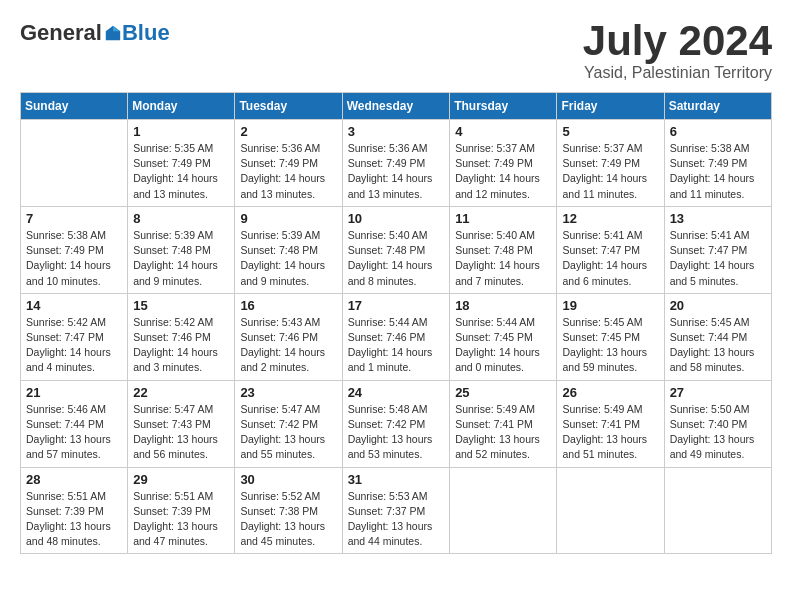 This screenshot has width=792, height=612. What do you see at coordinates (396, 432) in the screenshot?
I see `day-info: Sunrise: 5:48 AM Sunset: 7:42 PM Dayligh…` at bounding box center [396, 432].